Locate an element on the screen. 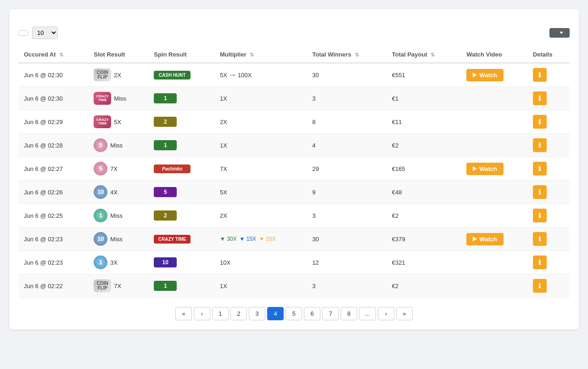 This screenshot has height=369, width=588. col-slot-result: Slot Result is located at coordinates (118, 55).